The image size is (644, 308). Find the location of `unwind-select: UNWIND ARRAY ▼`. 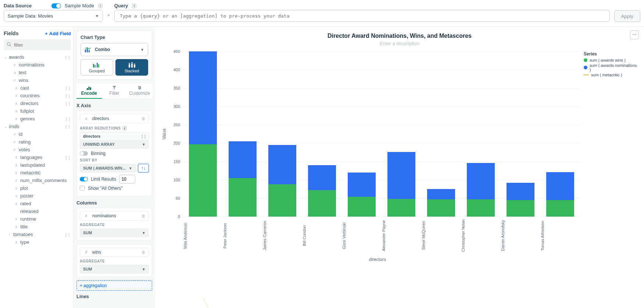

unwind-select: UNWIND ARRAY ▼ is located at coordinates (114, 145).